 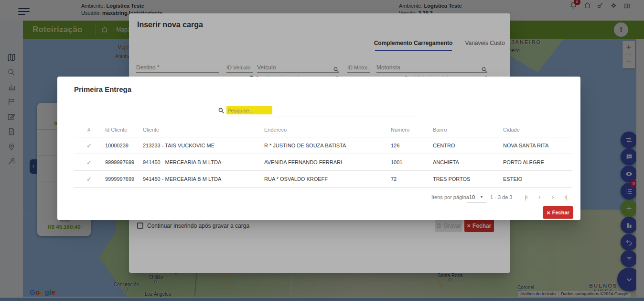 I want to click on fechar-button: × Fechar, so click(x=558, y=212).